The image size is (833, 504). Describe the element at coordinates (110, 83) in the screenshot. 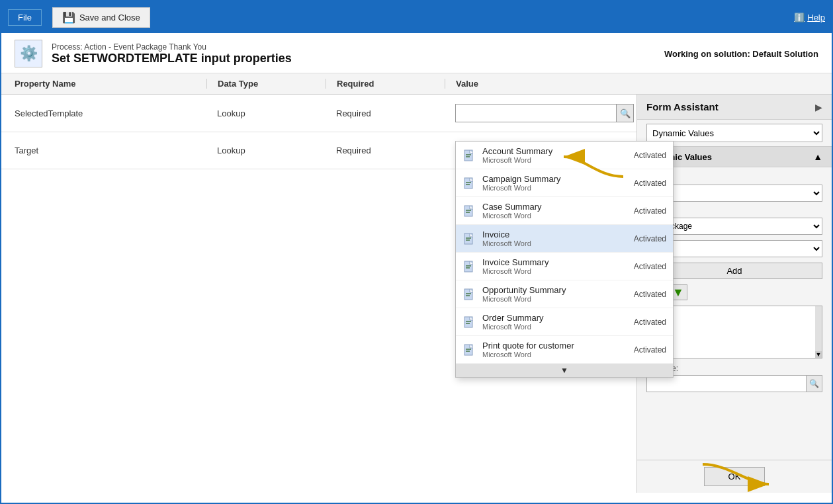

I see `col-header-property: Property Name` at that location.